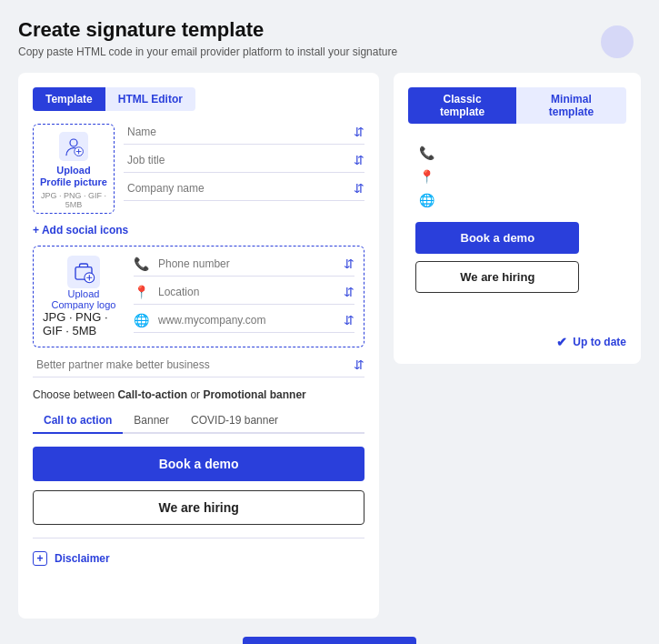 Image resolution: width=659 pixels, height=644 pixels. Describe the element at coordinates (40, 558) in the screenshot. I see `disclaimer-plus-icon: +` at that location.